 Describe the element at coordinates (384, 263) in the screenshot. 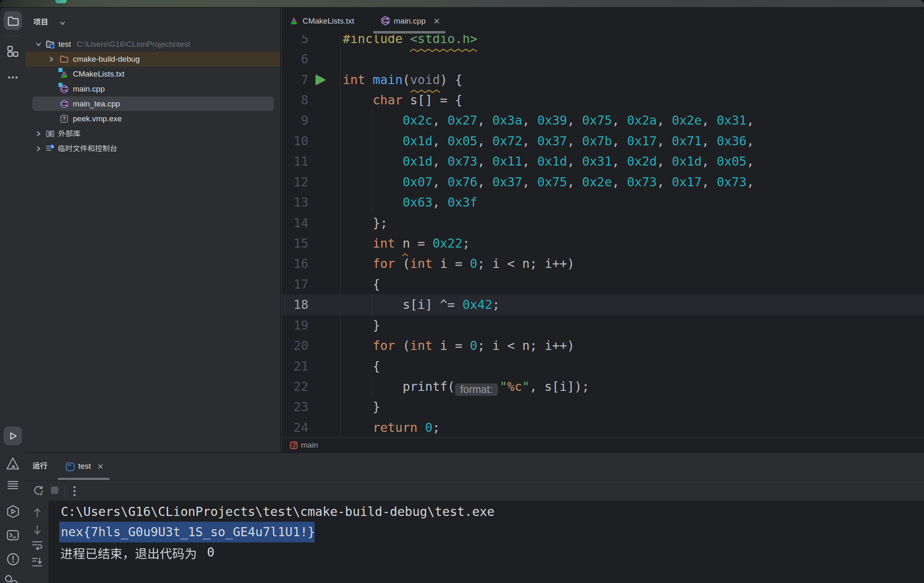

I see `code-token: for` at that location.